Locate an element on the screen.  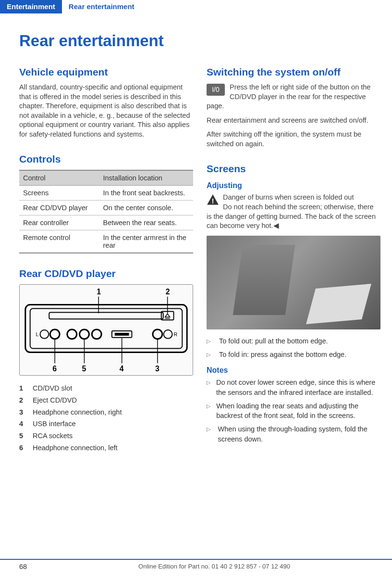
footer-line: Online Edition for Part no. 01 40 2 912 … is located at coordinates (214, 567).